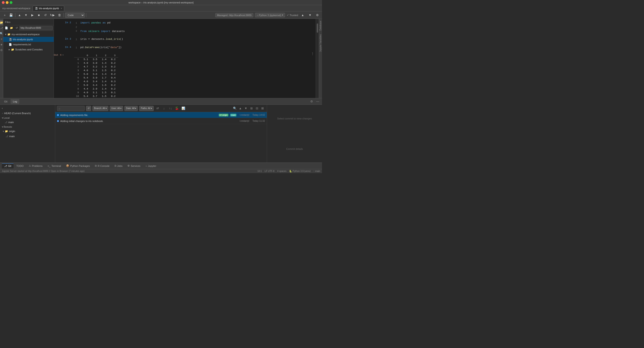 The height and width of the screenshot is (348, 644). I want to click on tab-label-jupyter: Jupyter, so click(152, 166).